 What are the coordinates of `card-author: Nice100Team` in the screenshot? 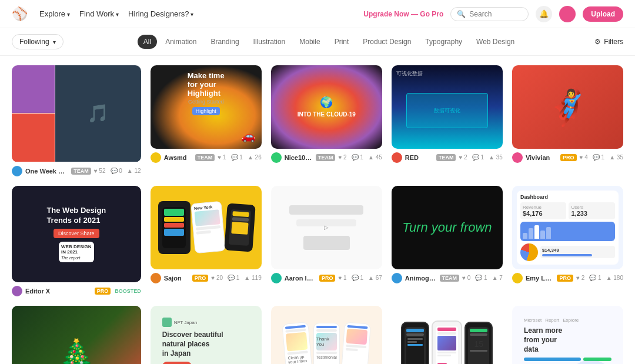 It's located at (299, 158).